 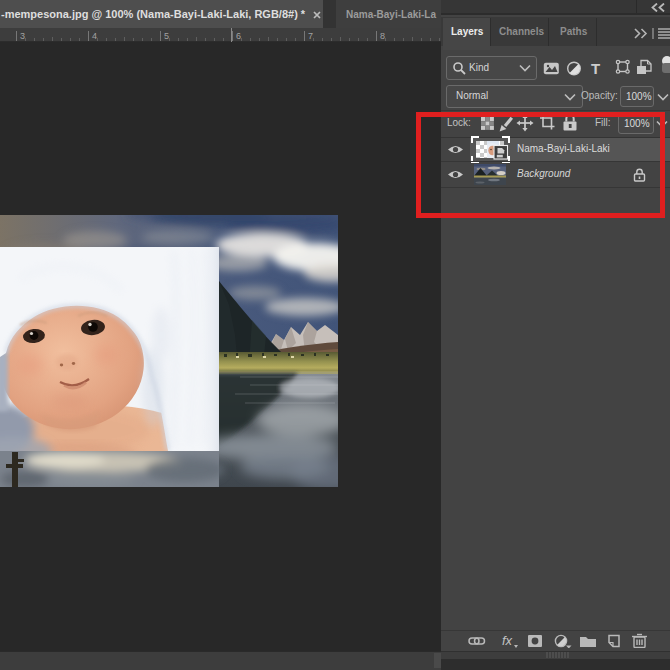 What do you see at coordinates (94, 36) in the screenshot?
I see `svg-text: 4` at bounding box center [94, 36].